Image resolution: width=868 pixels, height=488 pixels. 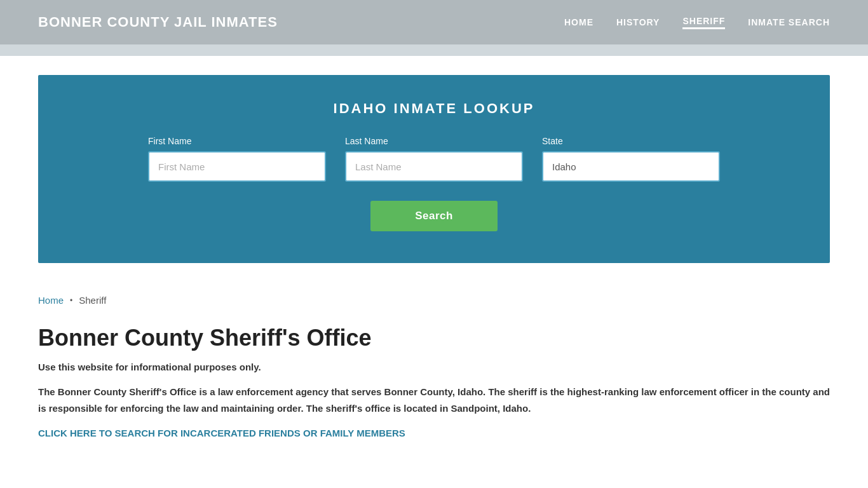 What do you see at coordinates (434, 338) in the screenshot?
I see `page-title: Bonner County Sheriff's Office` at bounding box center [434, 338].